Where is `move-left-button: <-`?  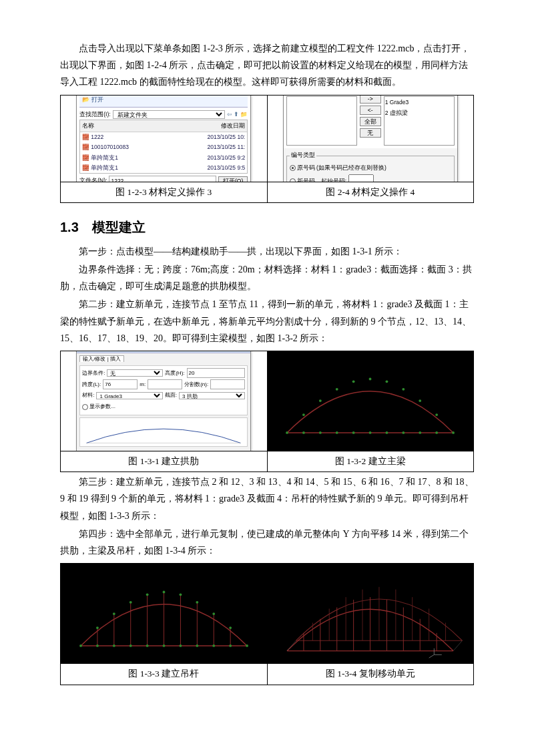 move-left-button: <- is located at coordinates (370, 110).